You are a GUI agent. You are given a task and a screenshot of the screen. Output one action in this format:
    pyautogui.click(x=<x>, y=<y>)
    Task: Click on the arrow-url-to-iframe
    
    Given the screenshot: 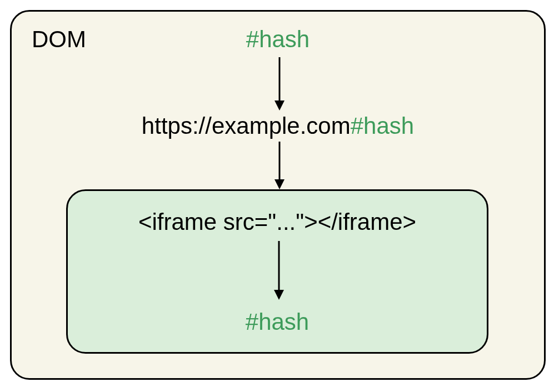 What is the action you would take?
    pyautogui.click(x=280, y=165)
    